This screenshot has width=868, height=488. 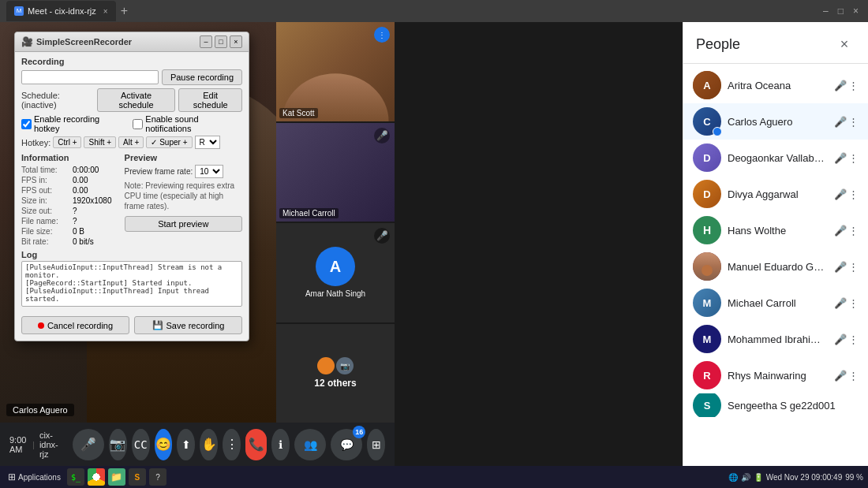 What do you see at coordinates (776, 194) in the screenshot?
I see `person-item-divya: D Divya Aggarwal 🎤 ⋮` at bounding box center [776, 194].